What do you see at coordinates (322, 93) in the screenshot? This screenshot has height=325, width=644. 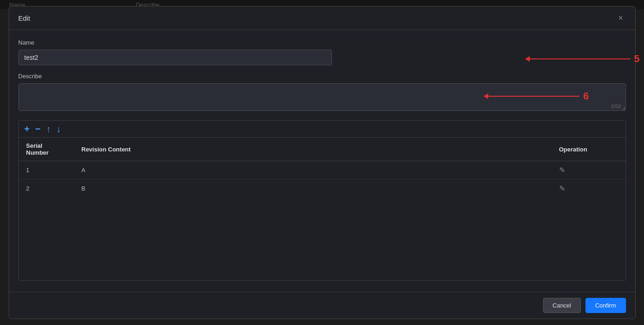 I see `describe-section: Describe 0/50 6` at bounding box center [322, 93].